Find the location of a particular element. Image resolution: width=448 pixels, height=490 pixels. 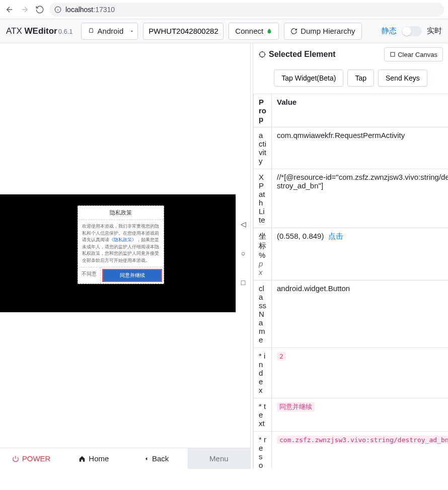

nav-home-circle-icon: ○ is located at coordinates (243, 253).